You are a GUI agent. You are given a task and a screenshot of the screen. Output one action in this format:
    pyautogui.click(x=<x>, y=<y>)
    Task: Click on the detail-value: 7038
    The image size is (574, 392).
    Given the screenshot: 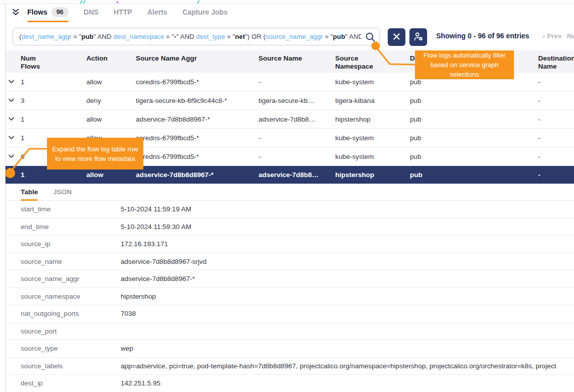 What is the action you would take?
    pyautogui.click(x=347, y=314)
    